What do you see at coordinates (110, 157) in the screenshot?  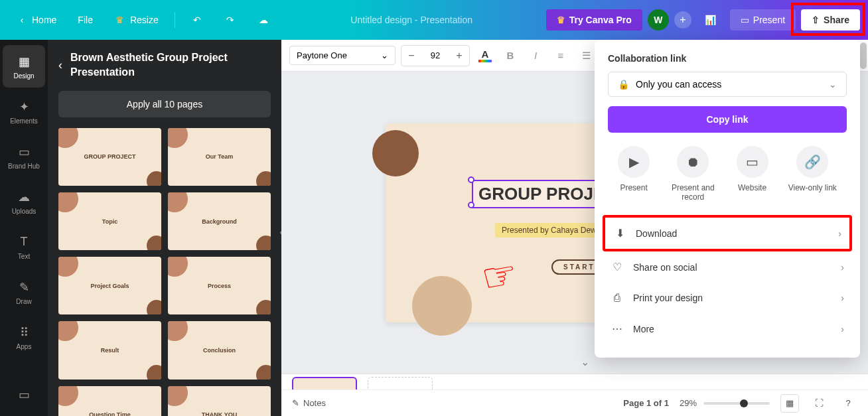 I see `thumb-item: GROUP PROJECT` at bounding box center [110, 157].